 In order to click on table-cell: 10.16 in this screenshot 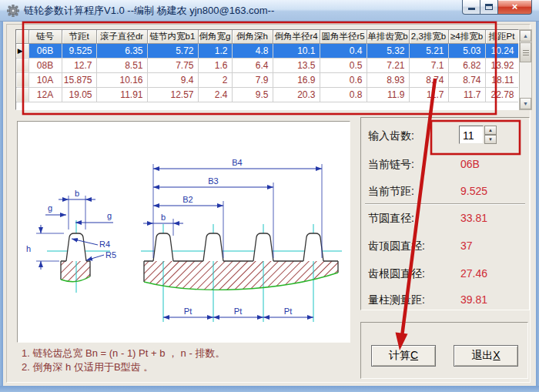, I will do `click(122, 80)`.